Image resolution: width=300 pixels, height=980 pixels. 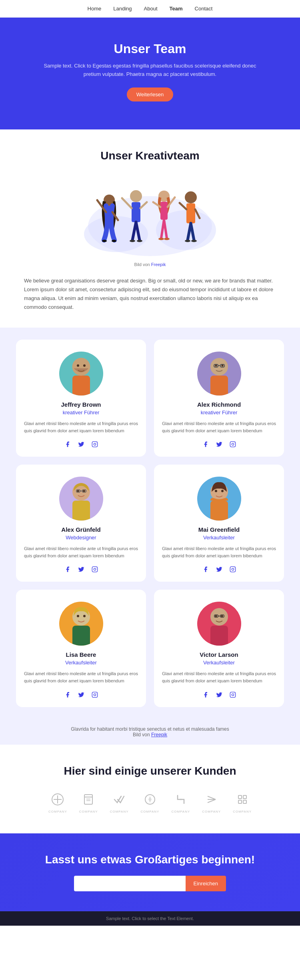 I want to click on member-name: Alex Richmond, so click(x=219, y=404).